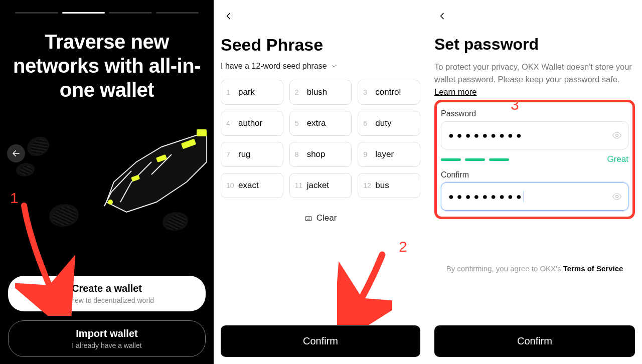 The image size is (642, 364). I want to click on seed-word-index: 5, so click(299, 123).